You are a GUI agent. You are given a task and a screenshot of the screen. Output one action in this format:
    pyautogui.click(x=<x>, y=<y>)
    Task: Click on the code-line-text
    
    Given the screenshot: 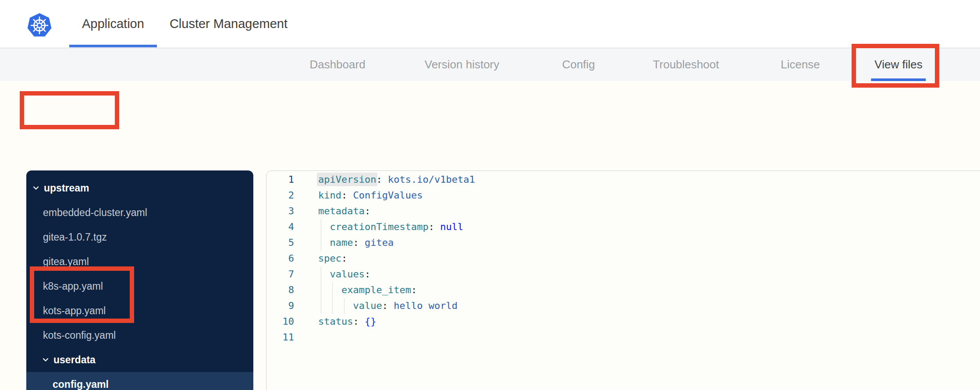 What is the action you would take?
    pyautogui.click(x=306, y=337)
    